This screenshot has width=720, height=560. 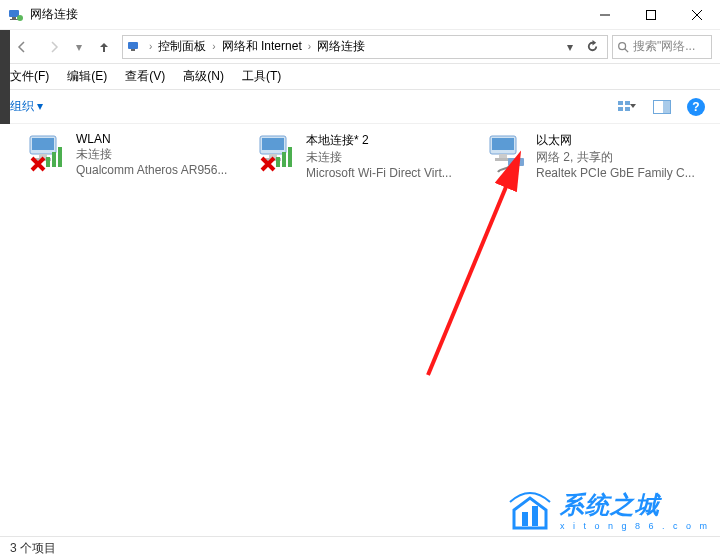 I want to click on connection-name: 以太网, so click(x=616, y=140).